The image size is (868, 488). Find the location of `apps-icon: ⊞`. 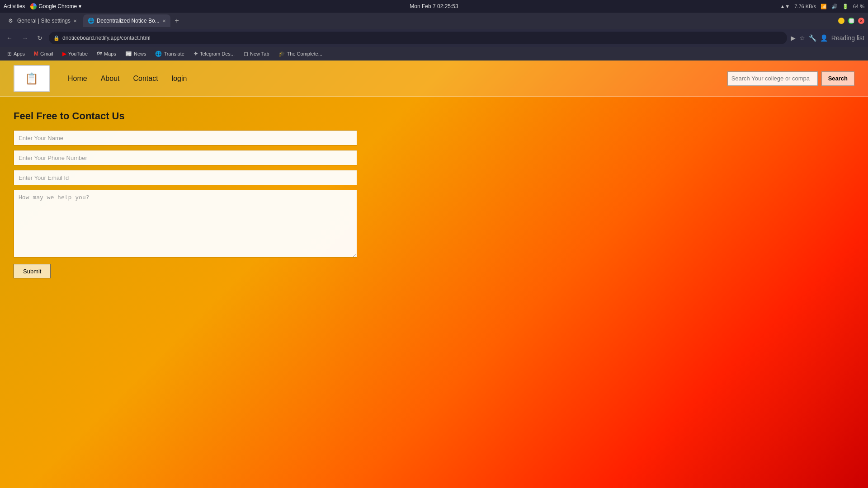

apps-icon: ⊞ is located at coordinates (9, 54).